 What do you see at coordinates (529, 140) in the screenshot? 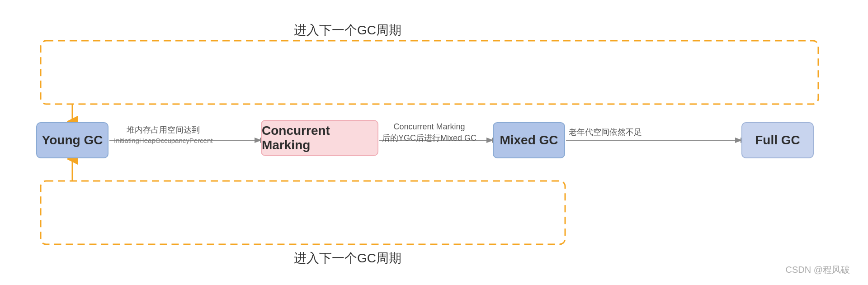
I see `mixed-gc-label: Mixed GC` at bounding box center [529, 140].